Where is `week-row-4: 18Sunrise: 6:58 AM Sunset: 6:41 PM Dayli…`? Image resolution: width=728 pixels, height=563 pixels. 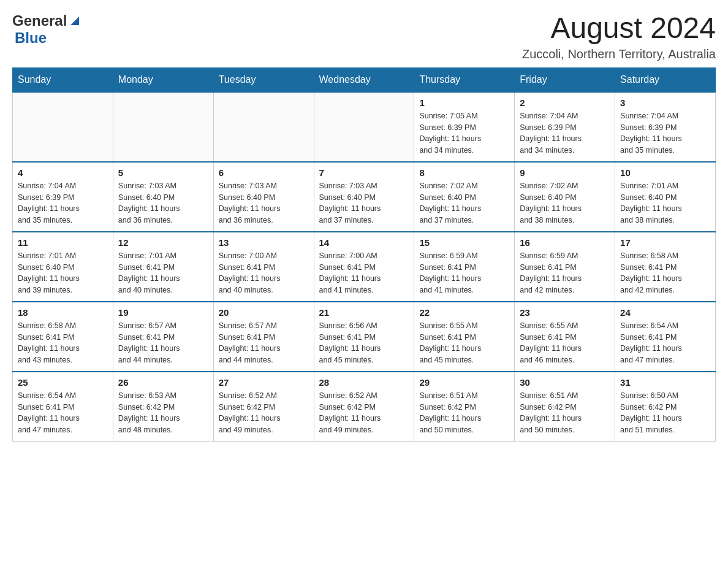 week-row-4: 18Sunrise: 6:58 AM Sunset: 6:41 PM Dayli… is located at coordinates (364, 337).